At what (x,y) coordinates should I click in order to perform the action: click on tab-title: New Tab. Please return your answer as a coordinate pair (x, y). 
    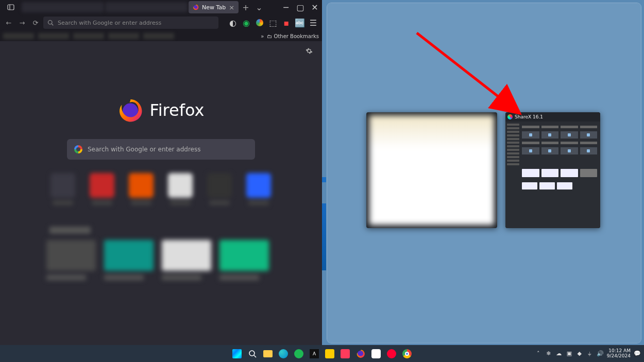
    Looking at the image, I should click on (214, 7).